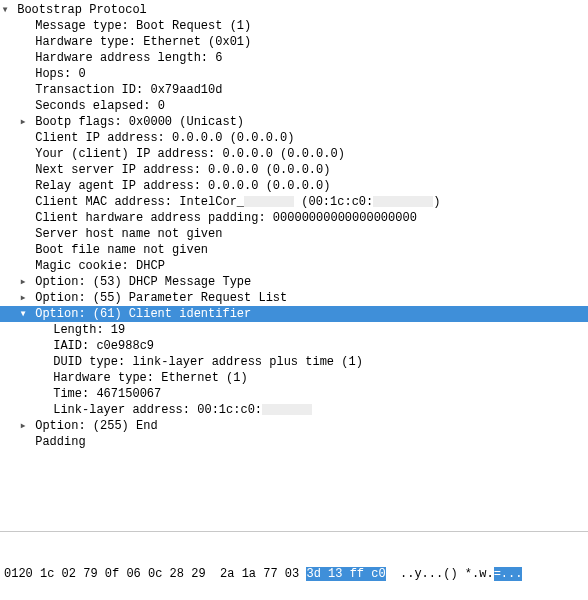 The height and width of the screenshot is (600, 588). I want to click on value: 0x79aad10d, so click(186, 90).